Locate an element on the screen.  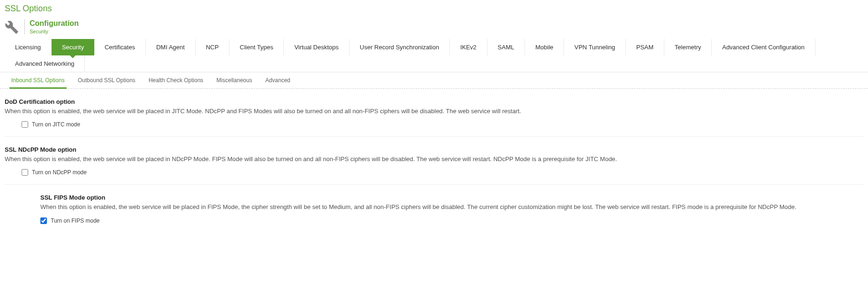
tab-advanced-client-configuration: Advanced Client Configuration is located at coordinates (764, 47).